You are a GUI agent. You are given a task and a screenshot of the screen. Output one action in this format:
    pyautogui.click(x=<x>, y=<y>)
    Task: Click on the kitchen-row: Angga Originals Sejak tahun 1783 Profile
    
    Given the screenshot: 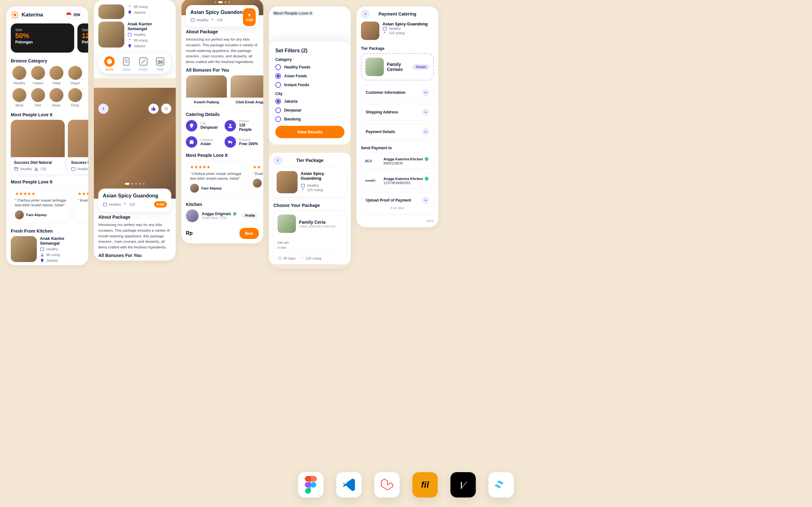 What is the action you would take?
    pyautogui.click(x=222, y=216)
    